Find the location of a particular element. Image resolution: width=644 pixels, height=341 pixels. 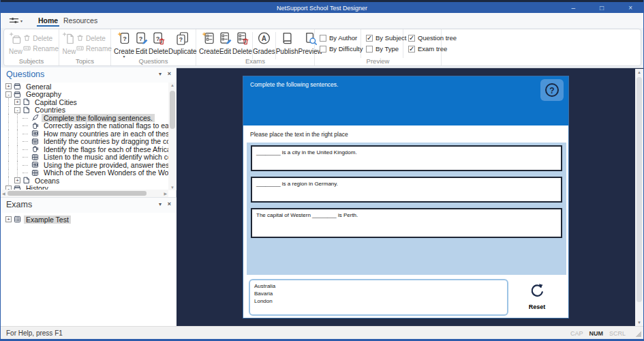

grades-button: A Grades is located at coordinates (264, 44).